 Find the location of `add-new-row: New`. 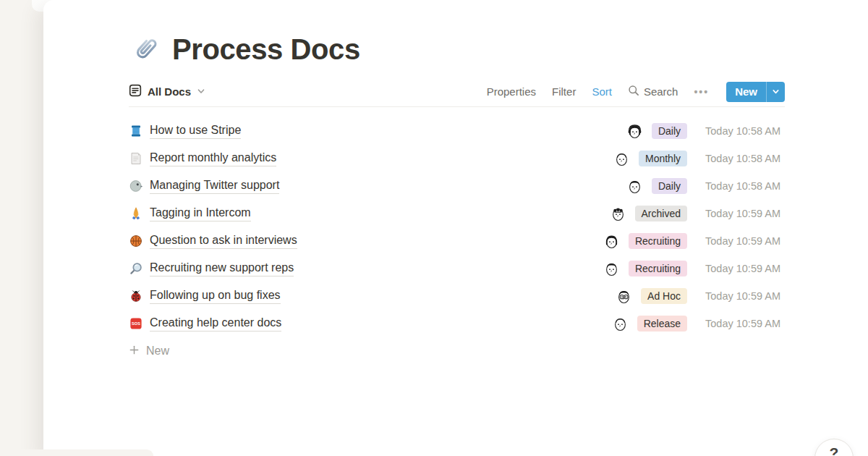

add-new-row: New is located at coordinates (457, 351).